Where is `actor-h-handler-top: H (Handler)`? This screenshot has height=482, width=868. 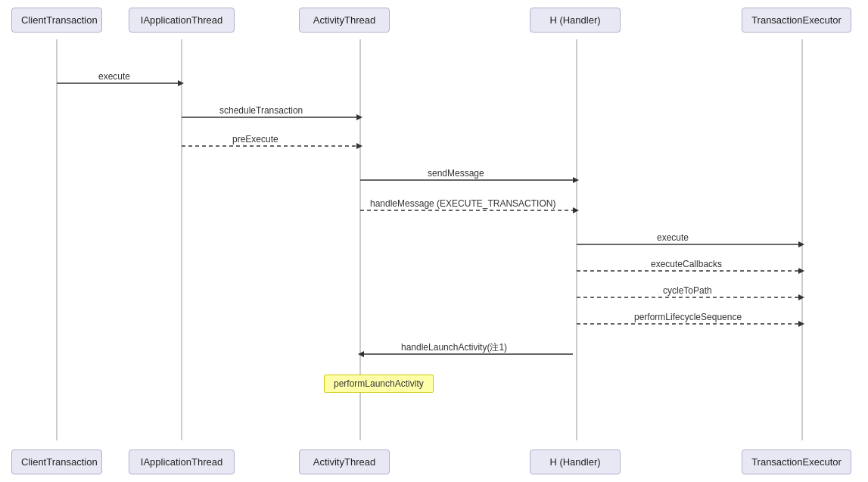 actor-h-handler-top: H (Handler) is located at coordinates (575, 20).